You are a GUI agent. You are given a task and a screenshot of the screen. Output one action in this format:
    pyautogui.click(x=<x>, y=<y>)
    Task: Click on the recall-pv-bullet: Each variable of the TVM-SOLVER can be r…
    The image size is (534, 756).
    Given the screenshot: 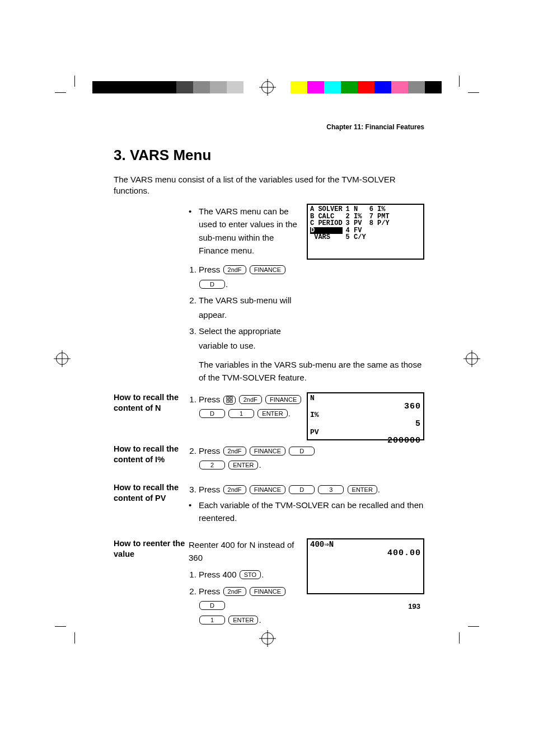 What is the action you would take?
    pyautogui.click(x=311, y=511)
    